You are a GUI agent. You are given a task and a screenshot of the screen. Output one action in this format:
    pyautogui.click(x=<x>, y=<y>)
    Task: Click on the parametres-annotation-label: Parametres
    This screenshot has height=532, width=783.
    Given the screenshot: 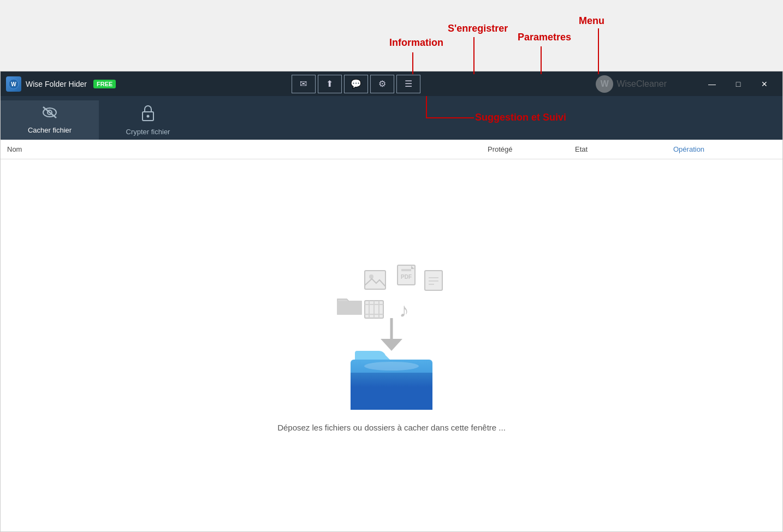 What is the action you would take?
    pyautogui.click(x=544, y=37)
    